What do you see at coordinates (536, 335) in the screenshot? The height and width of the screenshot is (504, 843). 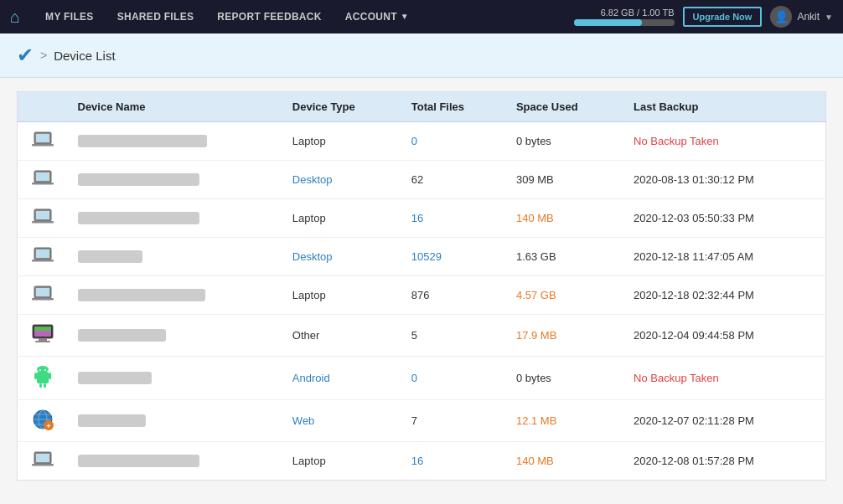 I see `space-used-value: 17.9 MB` at bounding box center [536, 335].